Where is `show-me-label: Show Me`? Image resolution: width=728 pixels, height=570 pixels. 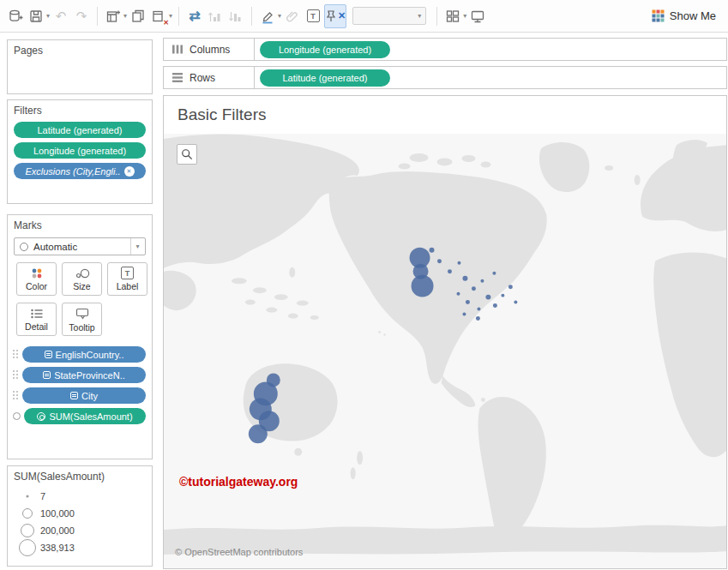 show-me-label: Show Me is located at coordinates (693, 15).